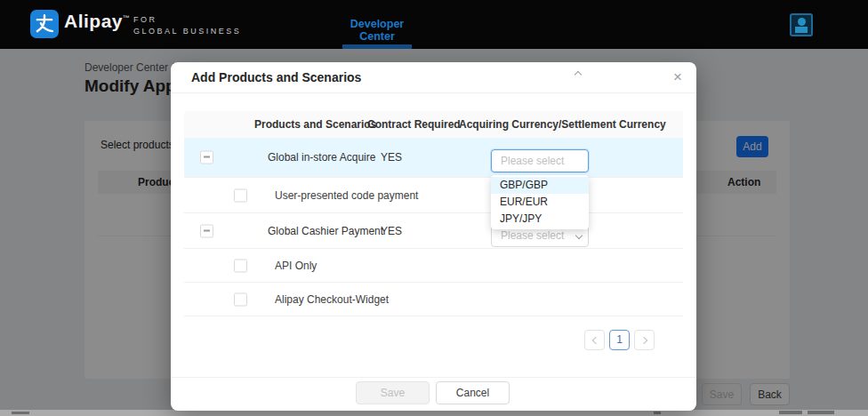  What do you see at coordinates (44, 24) in the screenshot?
I see `alipay-logo-icon` at bounding box center [44, 24].